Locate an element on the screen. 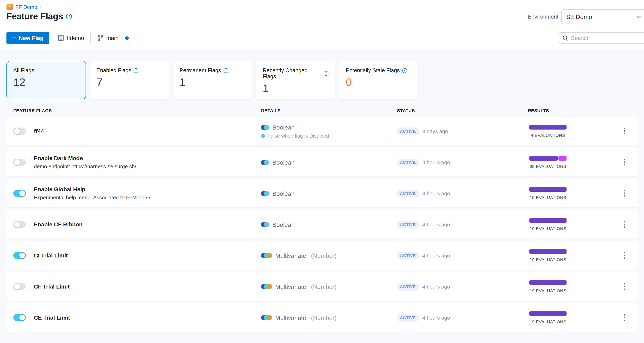  last-updated: 3 days ago is located at coordinates (435, 131).